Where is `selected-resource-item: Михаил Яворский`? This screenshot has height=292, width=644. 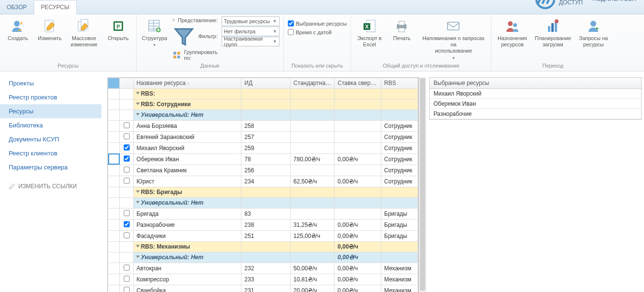 selected-resource-item: Михаил Яворский is located at coordinates (535, 94).